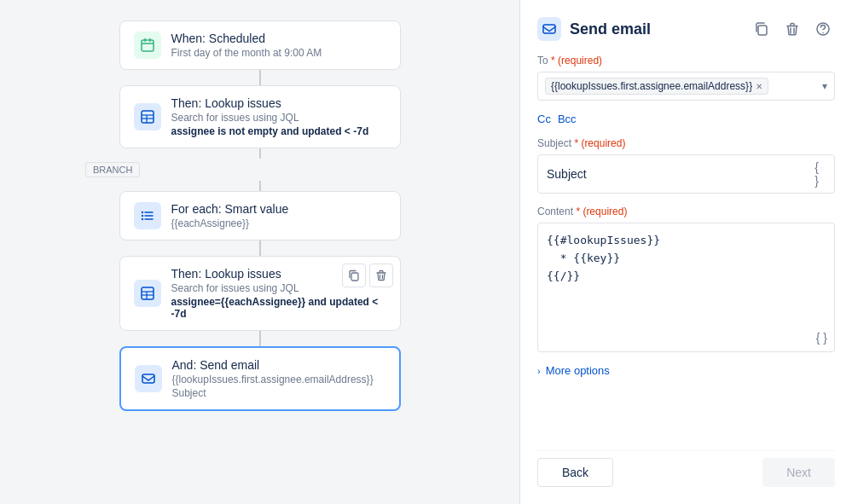 This screenshot has height=504, width=852. I want to click on delete-panel-button, so click(792, 29).